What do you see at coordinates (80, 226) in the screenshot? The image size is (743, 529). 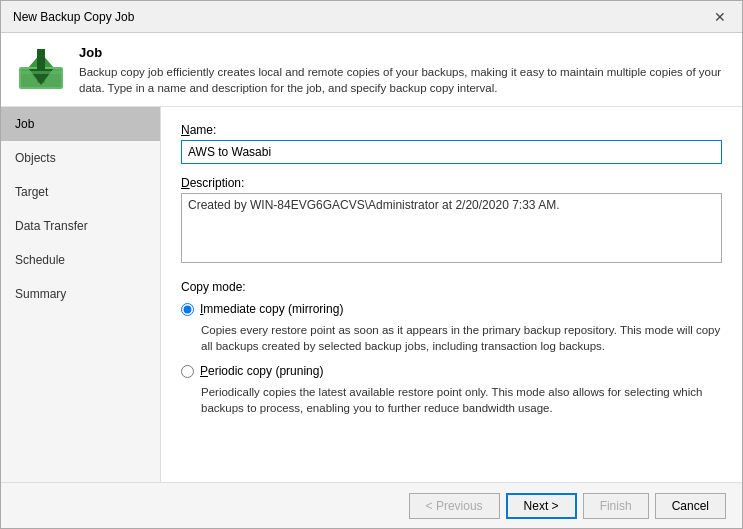 I see `sidebar-item-data-transfer: Data Transfer` at bounding box center [80, 226].